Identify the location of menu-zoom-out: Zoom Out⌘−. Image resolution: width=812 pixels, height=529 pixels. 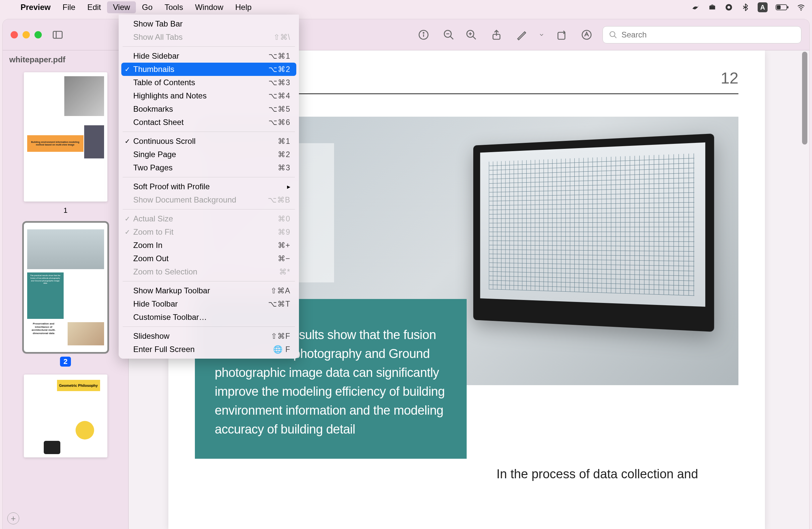
(209, 259).